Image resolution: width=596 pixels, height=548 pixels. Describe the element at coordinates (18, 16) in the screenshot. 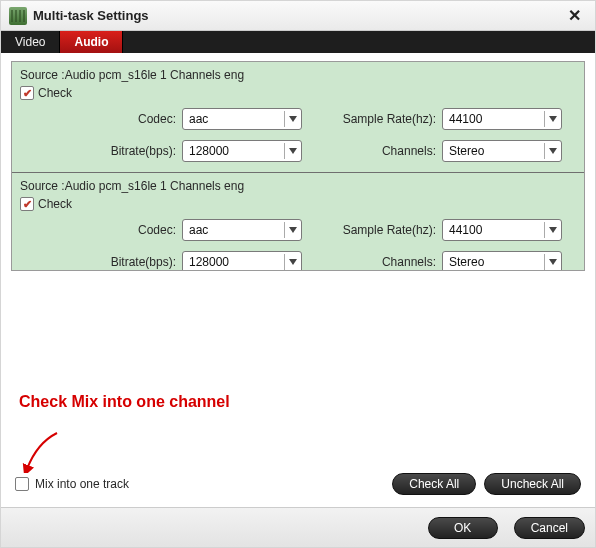

I see `app-icon` at that location.